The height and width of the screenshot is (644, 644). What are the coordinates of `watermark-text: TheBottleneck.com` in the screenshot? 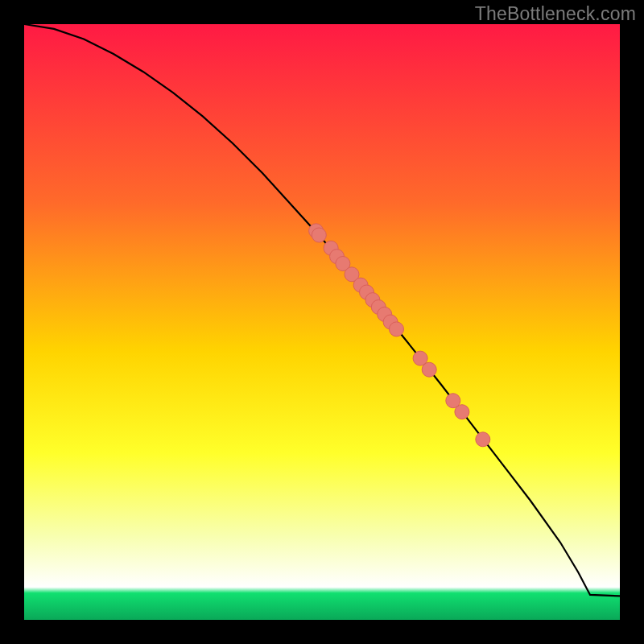 It's located at (555, 14).